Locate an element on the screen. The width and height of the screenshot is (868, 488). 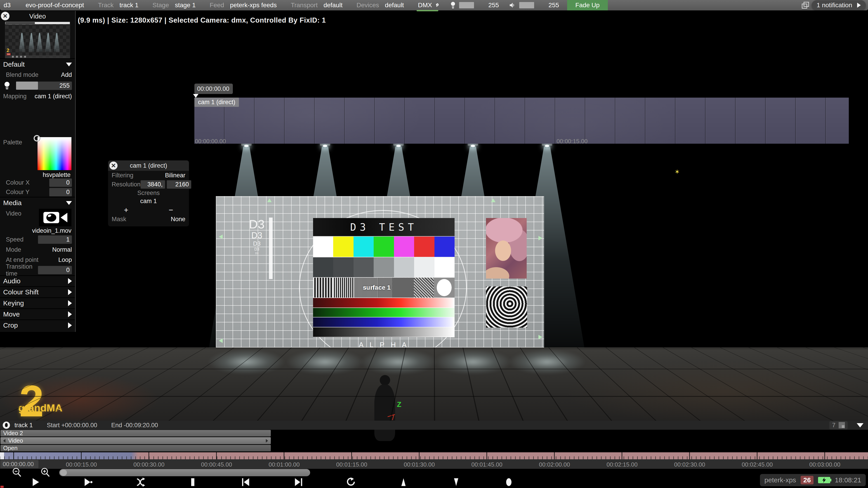
layer-bar-video: Video is located at coordinates (135, 441).